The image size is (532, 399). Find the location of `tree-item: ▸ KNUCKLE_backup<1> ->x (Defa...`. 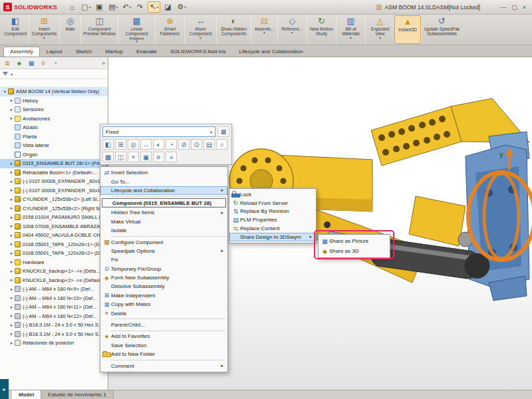

tree-item: ▸ KNUCKLE_backup<1> ->x (Defa... is located at coordinates (54, 271).